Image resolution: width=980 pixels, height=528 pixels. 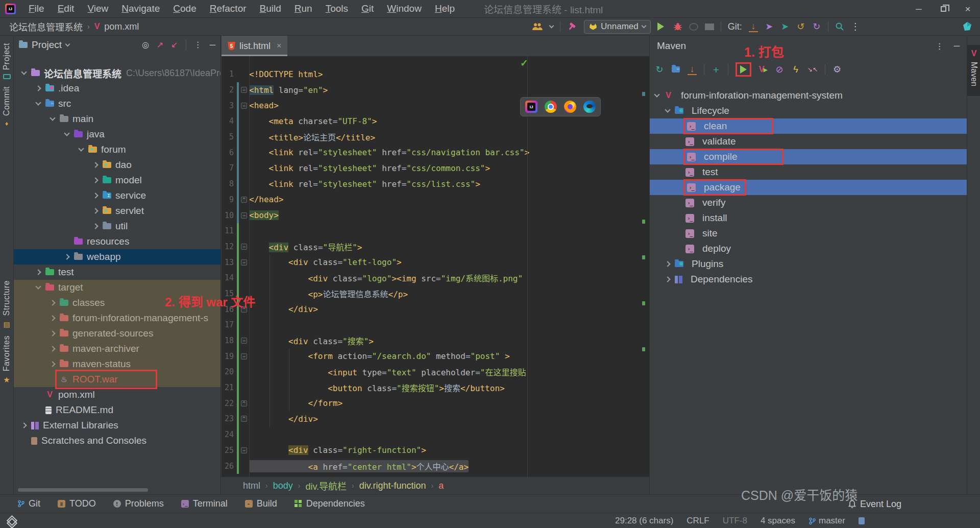 I want to click on code-line-22: 22^ </form>, so click(x=435, y=403).